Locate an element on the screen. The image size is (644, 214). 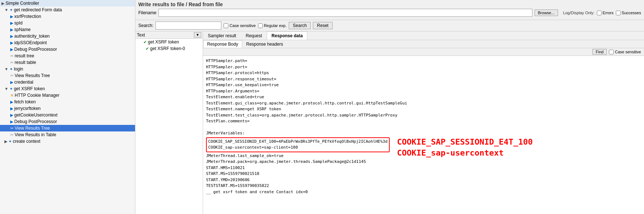
errors-checkbox is located at coordinates (599, 13).